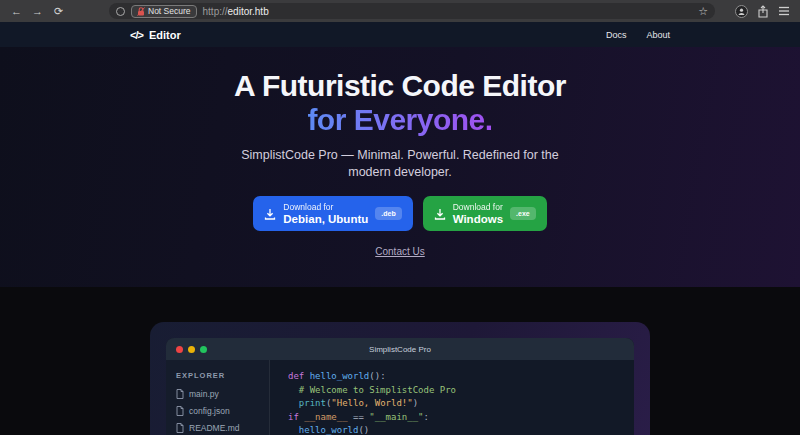 Image resolution: width=800 pixels, height=435 pixels. What do you see at coordinates (400, 11) in the screenshot?
I see `browser-toolbar: ← → ⟳ Not Secure http://editor.htb ☆` at bounding box center [400, 11].